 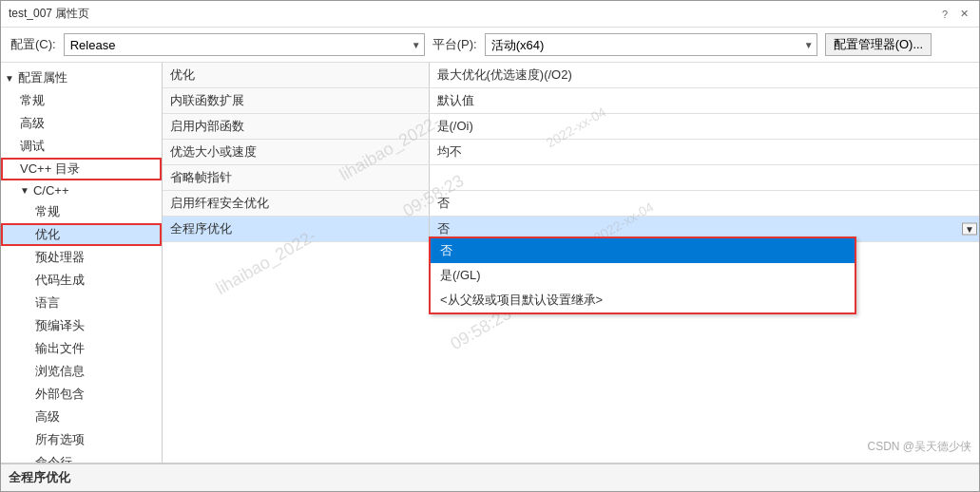 I want to click on csdn-watermark: CSDN @吴天德少侠, so click(x=919, y=446).